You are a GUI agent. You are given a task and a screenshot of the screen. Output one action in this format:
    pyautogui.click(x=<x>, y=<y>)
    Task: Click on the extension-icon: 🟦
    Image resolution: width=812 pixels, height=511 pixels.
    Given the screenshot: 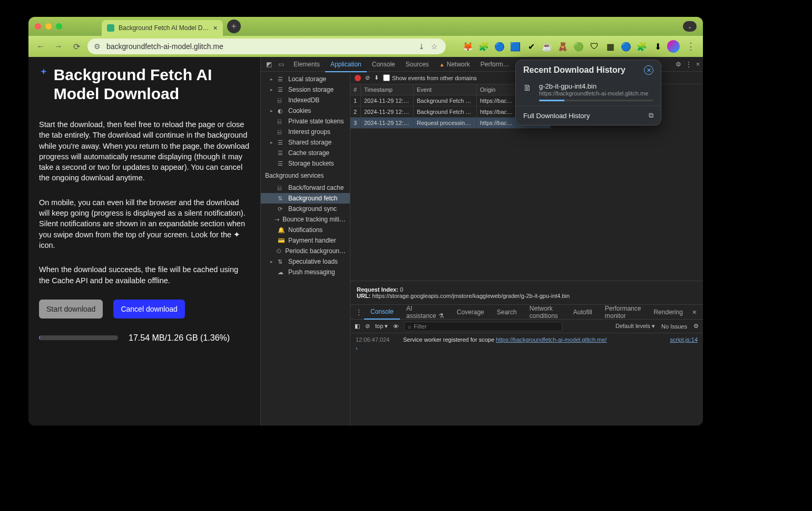 What is the action you would take?
    pyautogui.click(x=515, y=46)
    